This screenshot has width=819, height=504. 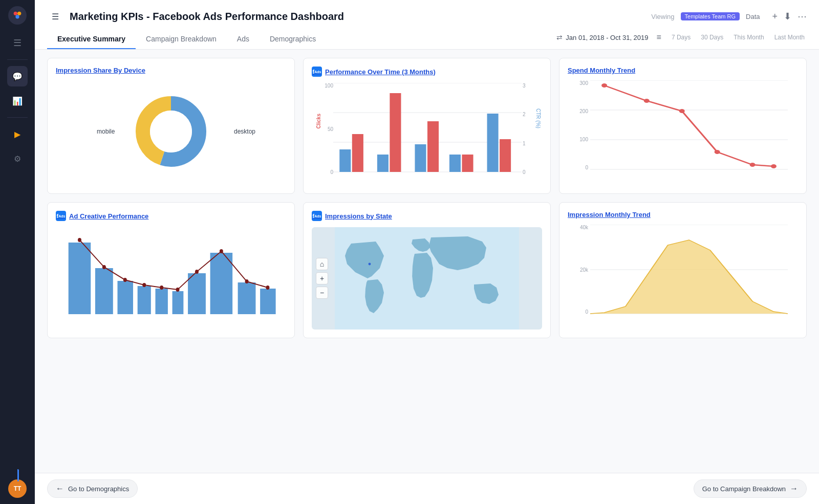 I want to click on ad-creative-chart-svg, so click(x=171, y=276).